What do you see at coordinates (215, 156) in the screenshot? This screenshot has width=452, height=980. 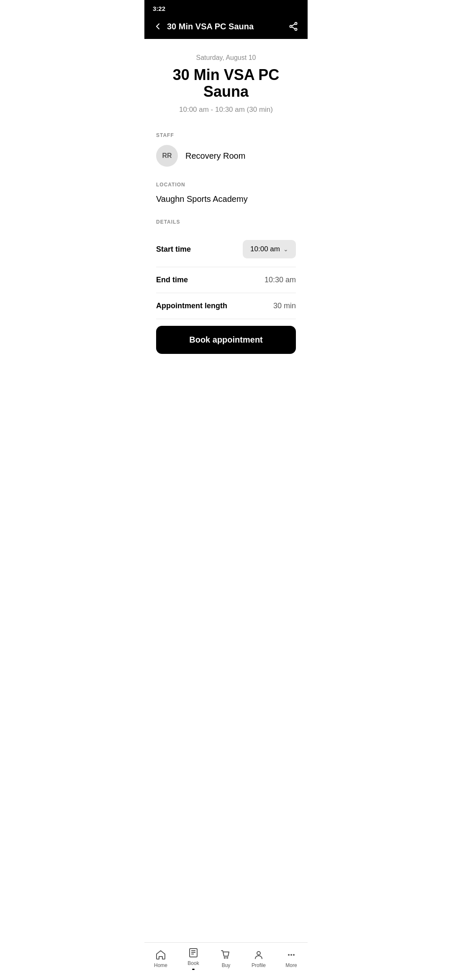 I see `staff-name: Recovery Room` at bounding box center [215, 156].